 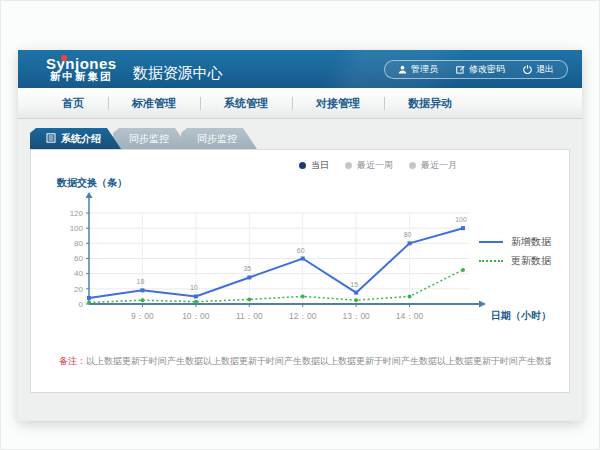 What do you see at coordinates (77, 214) in the screenshot?
I see `svg-text: 120` at bounding box center [77, 214].